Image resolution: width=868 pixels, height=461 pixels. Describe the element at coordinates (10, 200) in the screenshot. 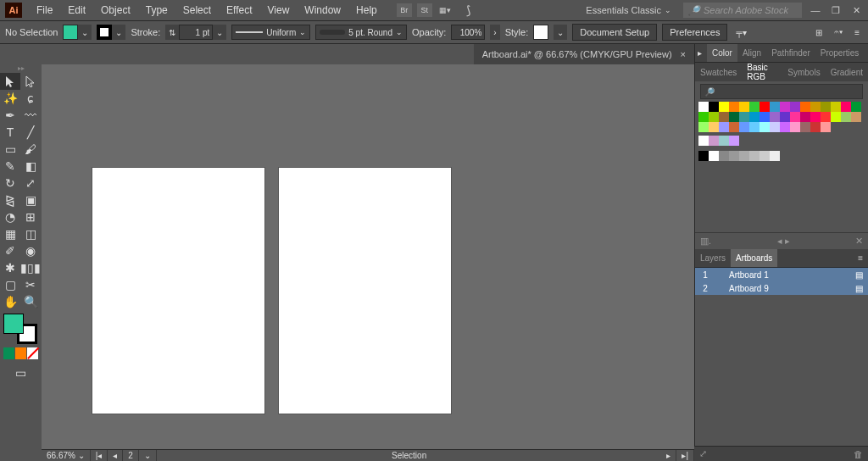

I see `width-tool: ⧎` at that location.